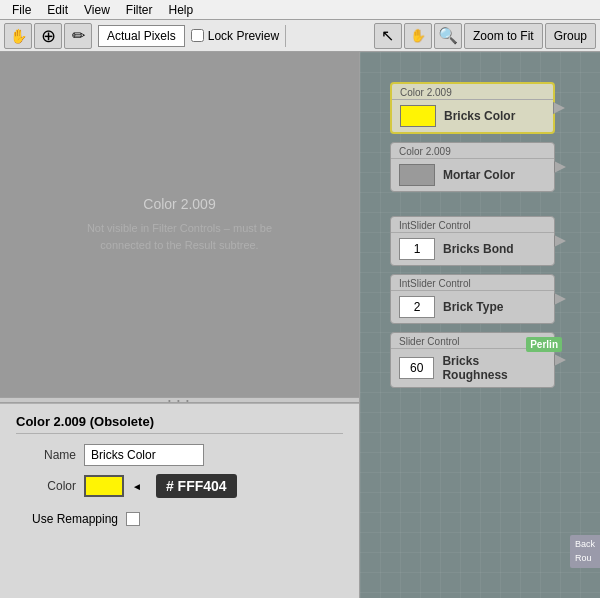  What do you see at coordinates (48, 36) in the screenshot?
I see `zoom-tool-button: ⊕` at bounding box center [48, 36].